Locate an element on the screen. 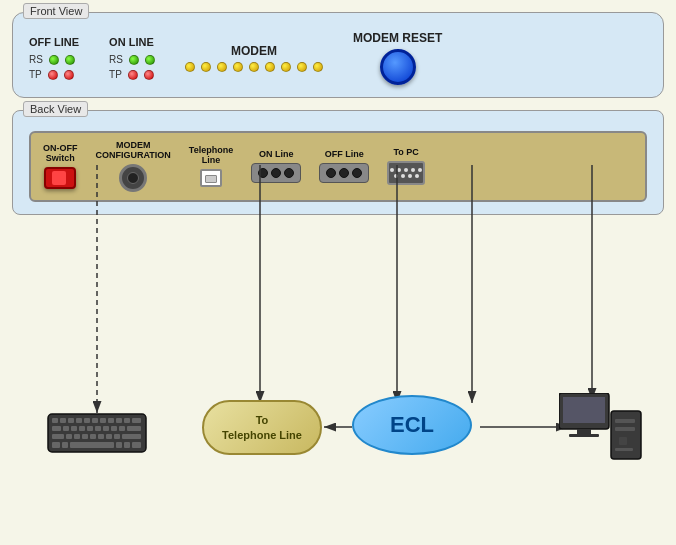  front-row: OFF LINE RS TP ON LINE RS is located at coordinates (338, 54).